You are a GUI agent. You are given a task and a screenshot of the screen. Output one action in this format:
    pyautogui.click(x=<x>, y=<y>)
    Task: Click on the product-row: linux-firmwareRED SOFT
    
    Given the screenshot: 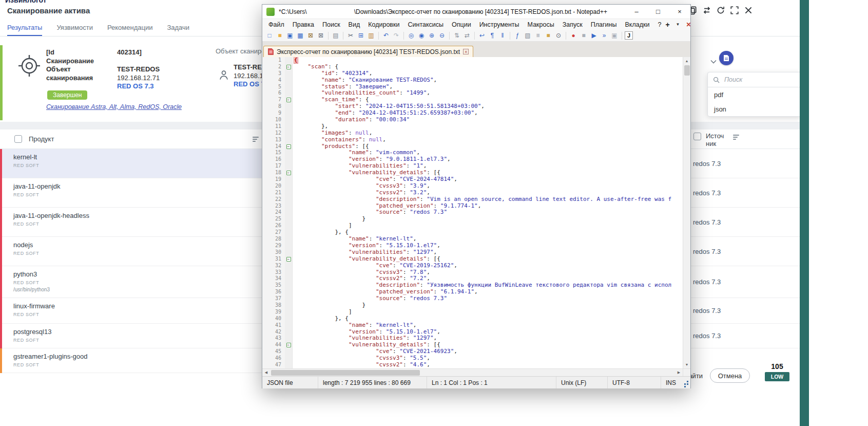 What is the action you would take?
    pyautogui.click(x=133, y=311)
    